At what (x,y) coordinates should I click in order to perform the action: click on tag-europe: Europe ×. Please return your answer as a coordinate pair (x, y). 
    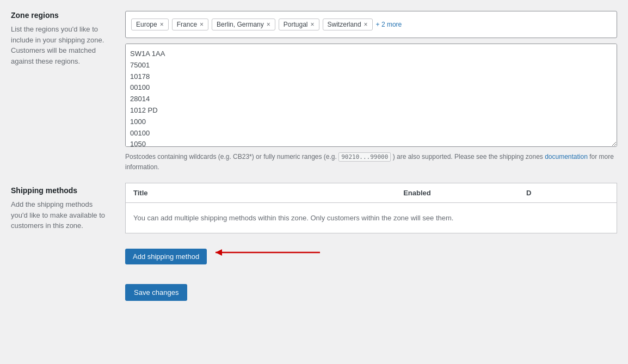
    Looking at the image, I should click on (150, 24).